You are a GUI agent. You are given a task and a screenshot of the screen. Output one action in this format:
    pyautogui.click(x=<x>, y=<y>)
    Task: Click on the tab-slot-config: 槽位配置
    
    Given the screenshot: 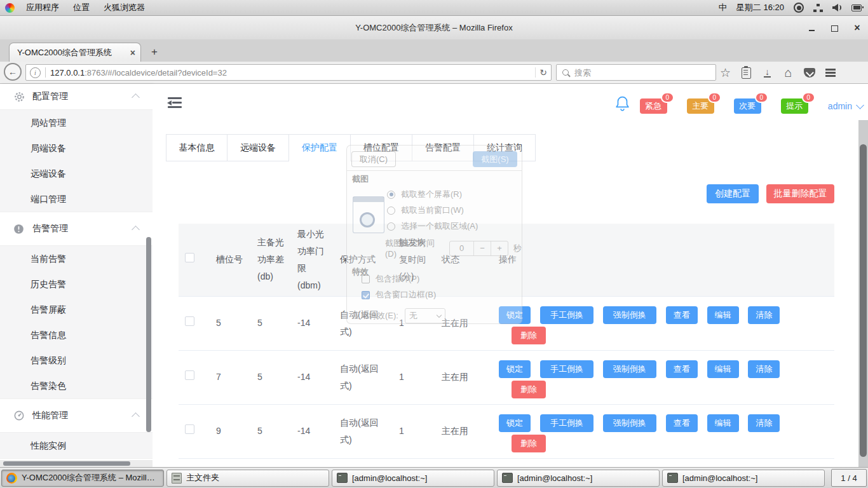 What is the action you would take?
    pyautogui.click(x=381, y=147)
    